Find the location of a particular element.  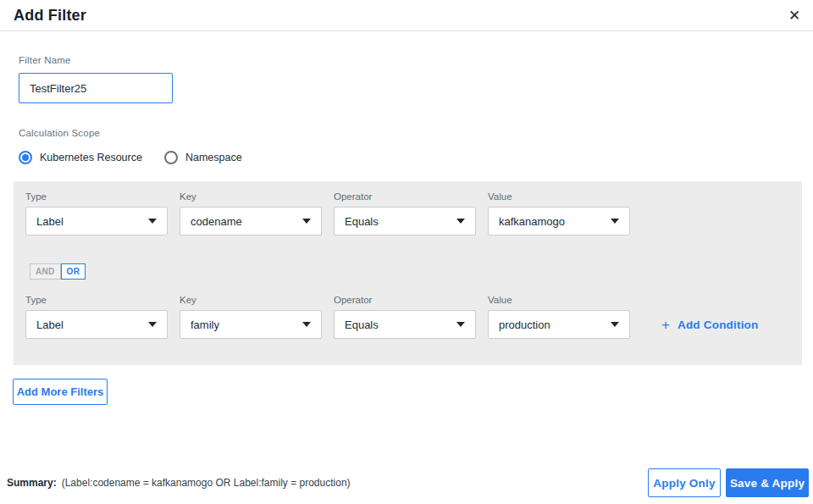

condition-1-operator: Operator Equals is located at coordinates (405, 213).